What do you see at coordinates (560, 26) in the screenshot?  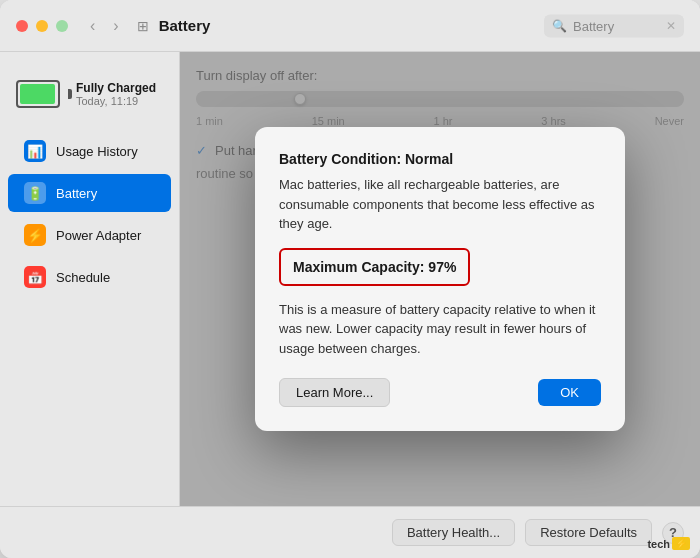 I see `search-icon: 🔍` at bounding box center [560, 26].